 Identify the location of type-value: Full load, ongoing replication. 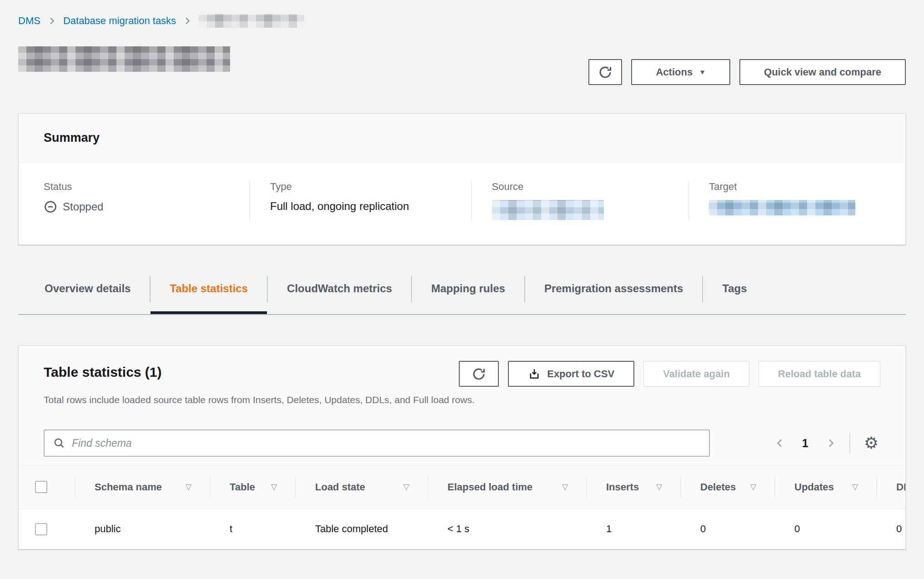
(371, 206).